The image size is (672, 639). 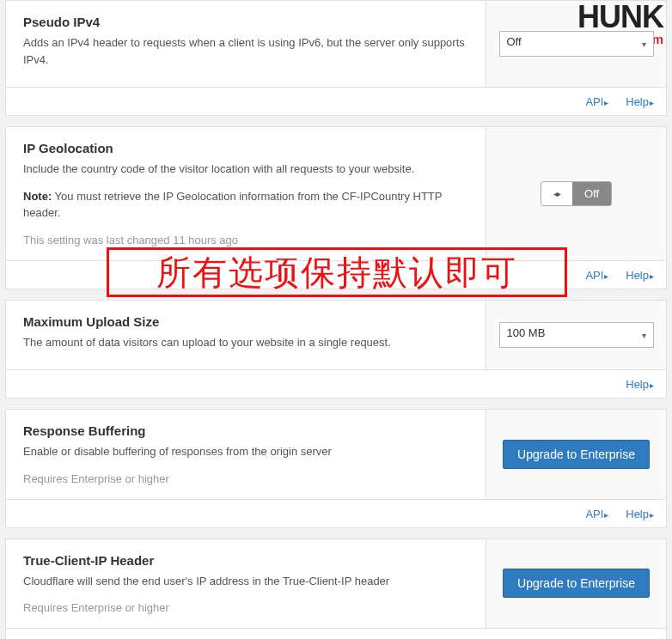 What do you see at coordinates (576, 194) in the screenshot?
I see `geo-toggle: ◂▸ Off` at bounding box center [576, 194].